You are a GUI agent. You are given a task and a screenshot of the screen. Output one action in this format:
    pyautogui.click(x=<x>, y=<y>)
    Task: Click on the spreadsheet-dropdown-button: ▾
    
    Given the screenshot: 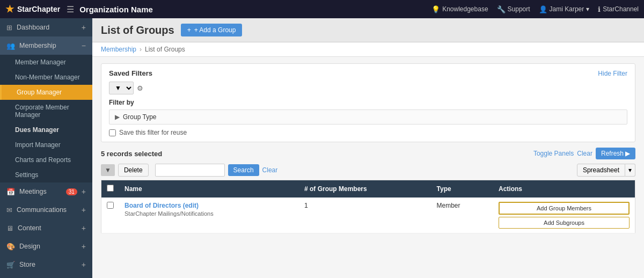 What is the action you would take?
    pyautogui.click(x=630, y=170)
    